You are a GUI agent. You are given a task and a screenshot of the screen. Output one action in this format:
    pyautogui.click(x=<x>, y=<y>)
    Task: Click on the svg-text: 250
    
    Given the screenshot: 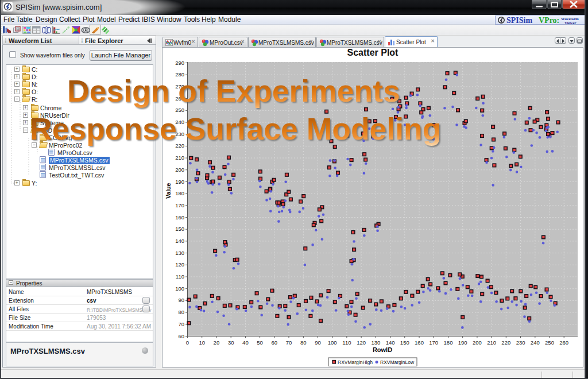 What is the action you would take?
    pyautogui.click(x=550, y=342)
    